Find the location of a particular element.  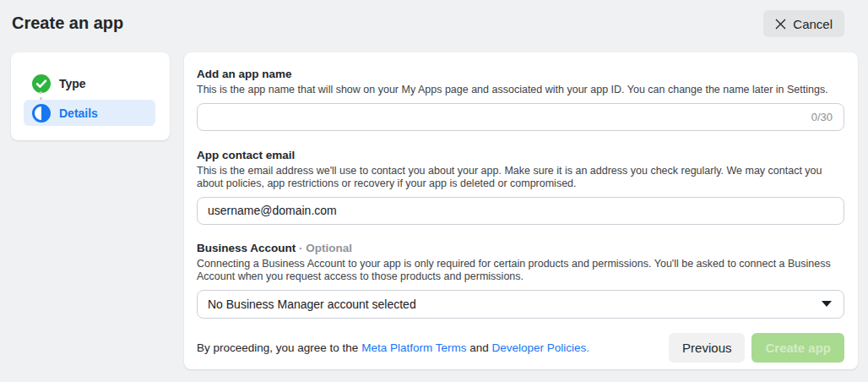

contact-email-section: App contact email This is the email addr… is located at coordinates (520, 188).